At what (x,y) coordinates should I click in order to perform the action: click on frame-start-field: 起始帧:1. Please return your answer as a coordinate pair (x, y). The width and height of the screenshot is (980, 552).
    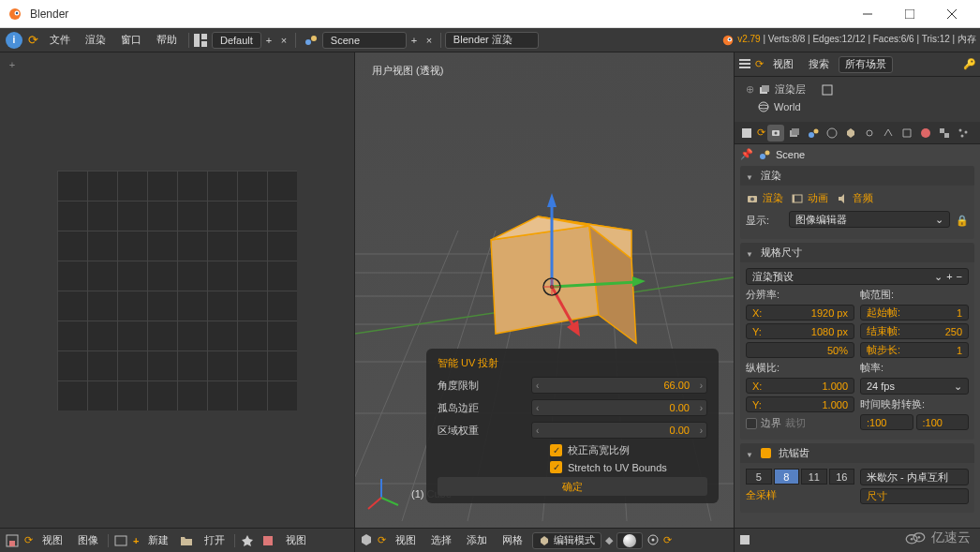
    Looking at the image, I should click on (914, 313).